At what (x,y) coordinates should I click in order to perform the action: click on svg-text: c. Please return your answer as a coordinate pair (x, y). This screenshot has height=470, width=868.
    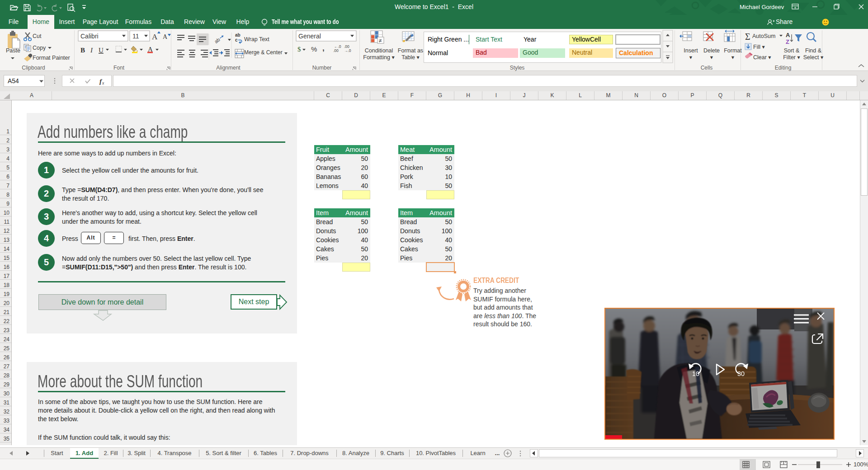
    Looking at the image, I should click on (236, 40).